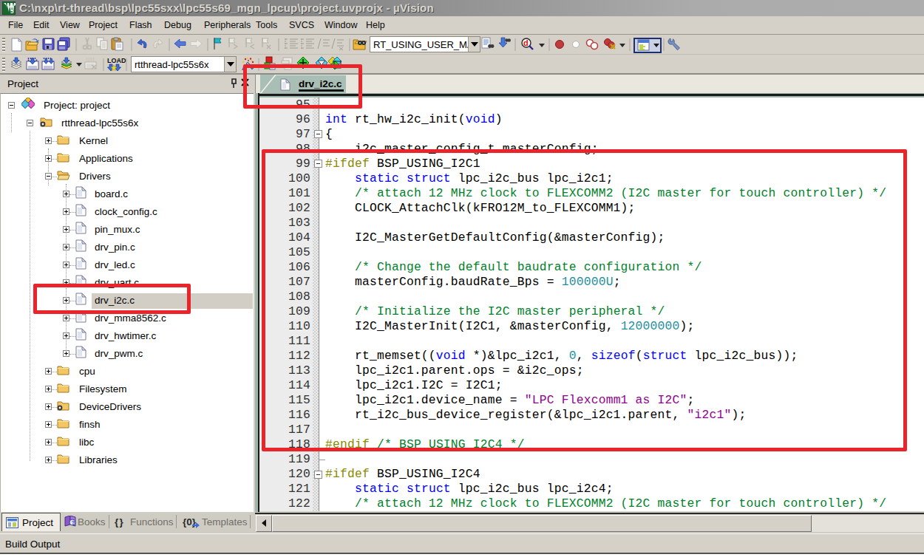  I want to click on svg-text: LOAD, so click(117, 61).